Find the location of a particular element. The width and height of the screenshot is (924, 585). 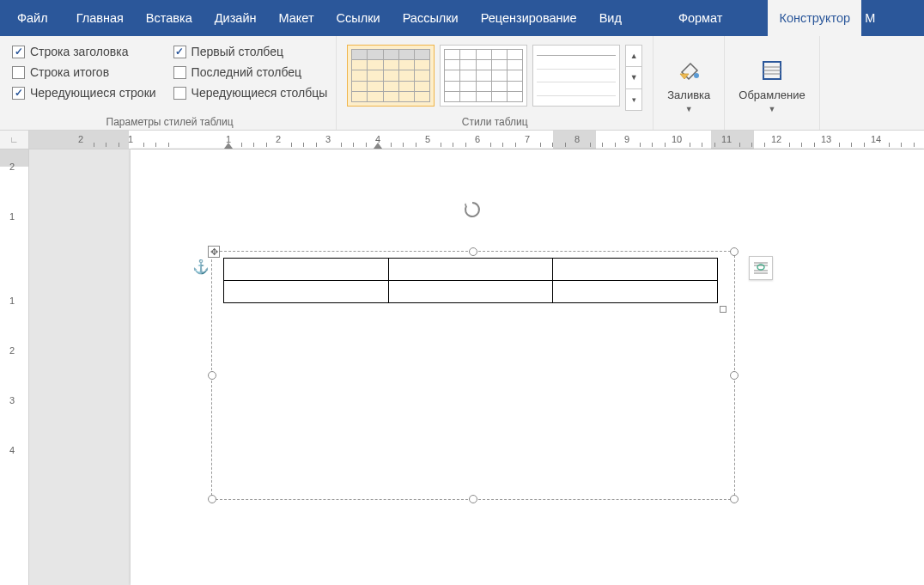

tab-view: Вид is located at coordinates (611, 18).